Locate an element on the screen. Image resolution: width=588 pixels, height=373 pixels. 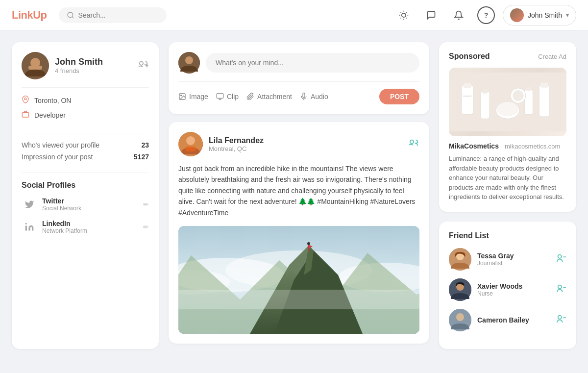
feed-post-text: Just got back from an incredible hike in… is located at coordinates (299, 191).